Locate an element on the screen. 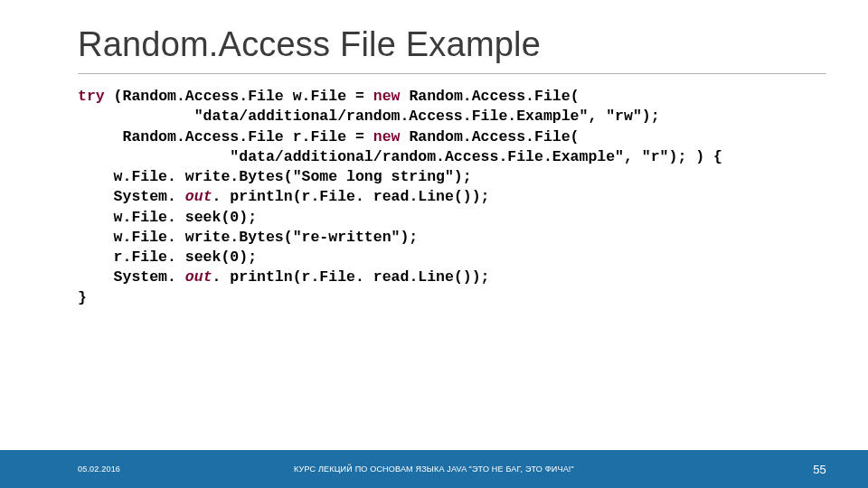 Image resolution: width=868 pixels, height=488 pixels. slide-title: Random.Access File Example is located at coordinates (450, 45).